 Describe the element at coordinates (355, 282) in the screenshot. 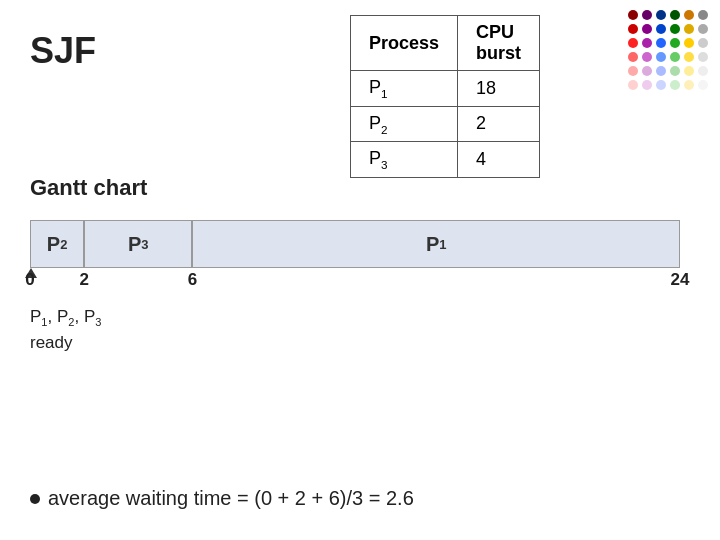

I see `gantt-ticks: 0 2 6 24` at that location.